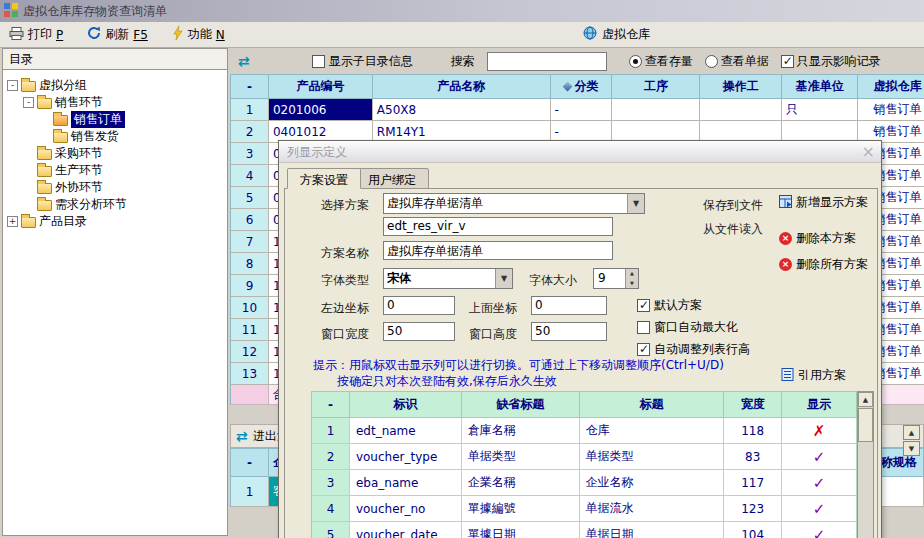  What do you see at coordinates (584, 431) in the screenshot?
I see `grid-row: 1 edt_name 倉庫名稱 仓库 118 ✗` at bounding box center [584, 431].